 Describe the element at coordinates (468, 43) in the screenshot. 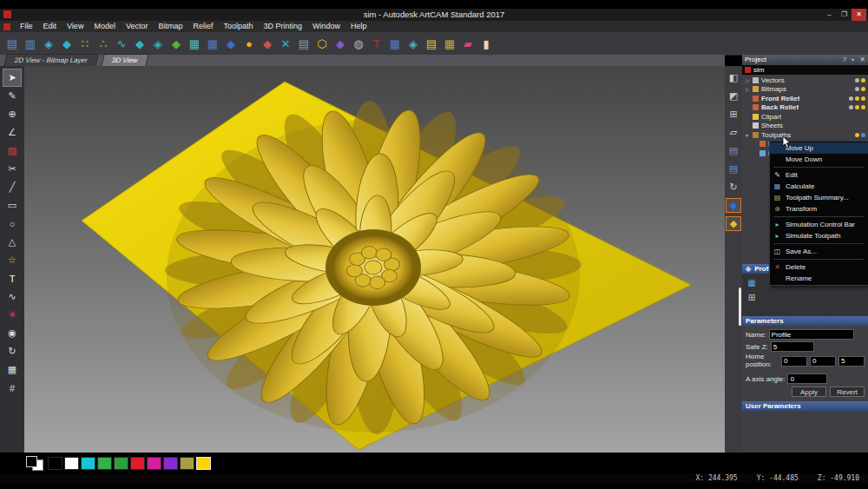

I see `pink-plate-icon: ▰` at that location.